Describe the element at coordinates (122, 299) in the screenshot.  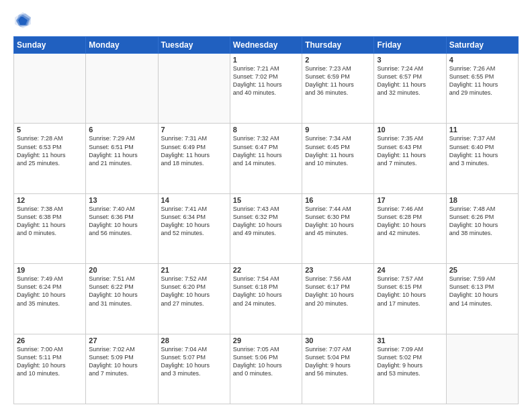
I see `calendar-cell: 20Sunrise: 7:51 AM Sunset: 6:22 PM Dayli…` at that location.